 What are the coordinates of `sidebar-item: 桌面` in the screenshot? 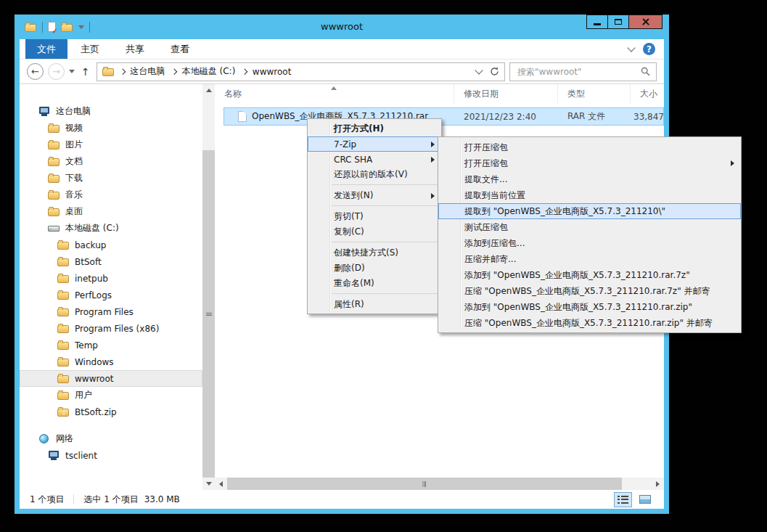 It's located at (111, 212).